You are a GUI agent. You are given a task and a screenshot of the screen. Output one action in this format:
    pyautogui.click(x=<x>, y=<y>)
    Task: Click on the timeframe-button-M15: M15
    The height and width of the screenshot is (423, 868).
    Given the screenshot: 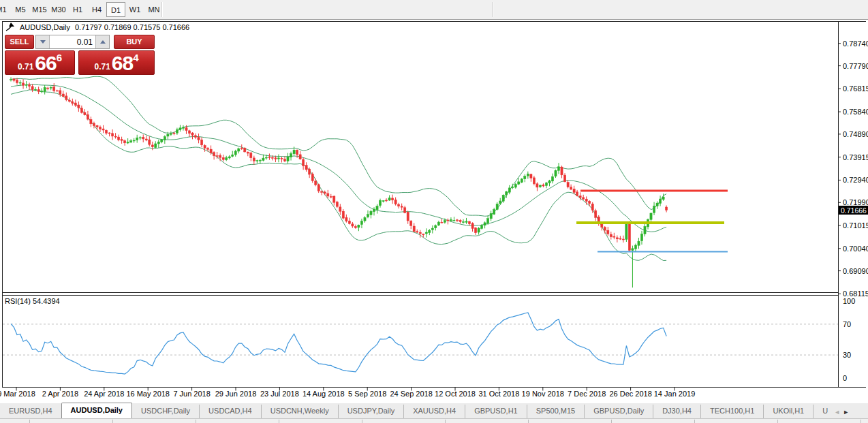 What is the action you would take?
    pyautogui.click(x=40, y=10)
    